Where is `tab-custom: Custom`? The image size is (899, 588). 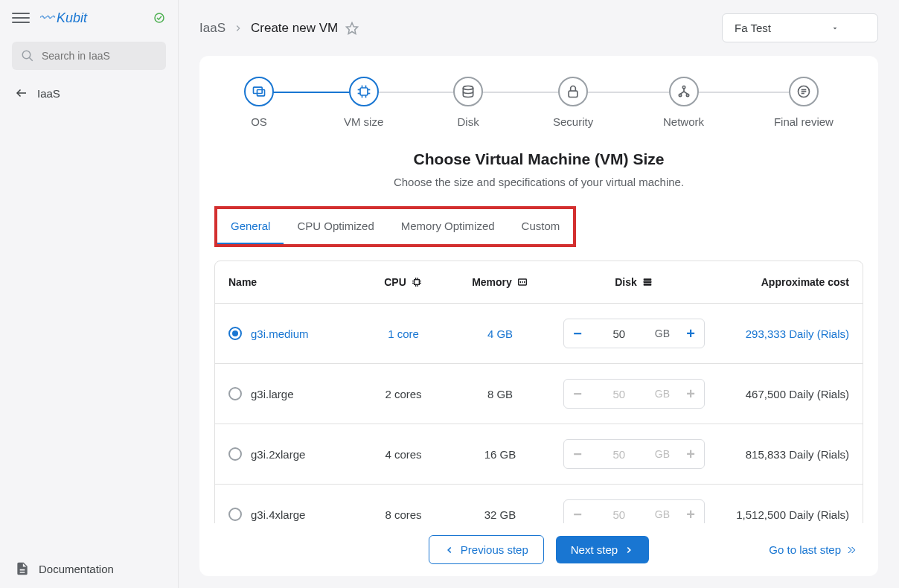
tab-custom: Custom is located at coordinates (541, 226).